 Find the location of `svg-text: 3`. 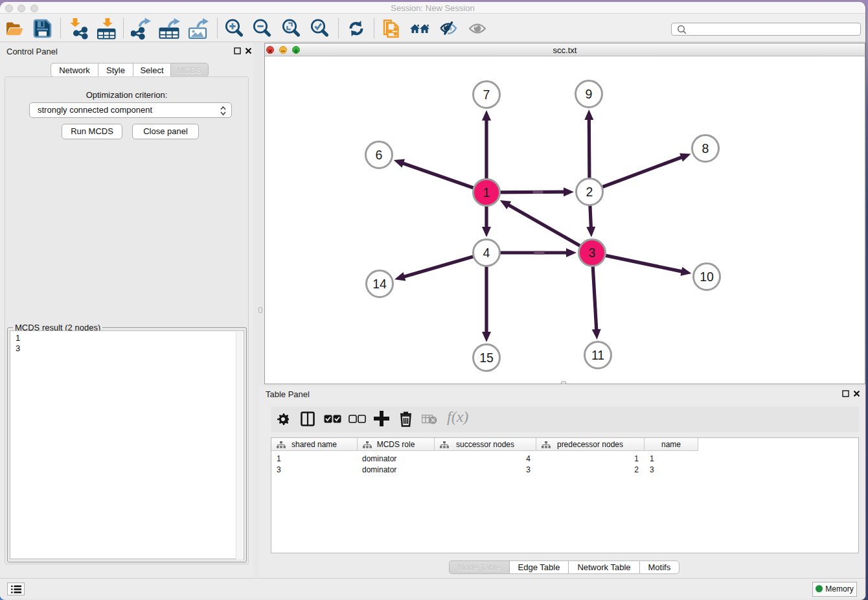

svg-text: 3 is located at coordinates (592, 253).